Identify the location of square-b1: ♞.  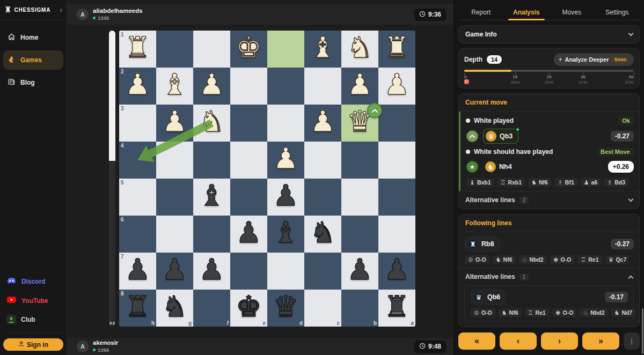
(360, 49).